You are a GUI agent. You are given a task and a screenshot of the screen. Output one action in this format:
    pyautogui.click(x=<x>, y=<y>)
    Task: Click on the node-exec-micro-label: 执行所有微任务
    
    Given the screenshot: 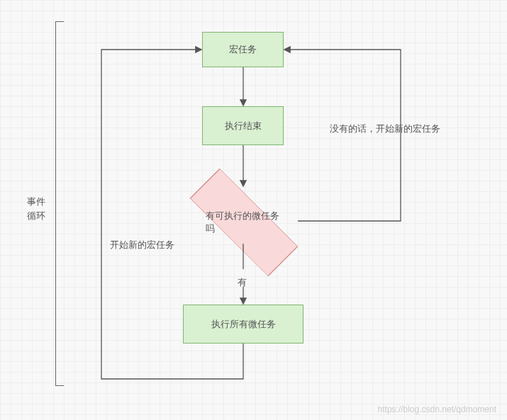 What is the action you would take?
    pyautogui.click(x=244, y=324)
    